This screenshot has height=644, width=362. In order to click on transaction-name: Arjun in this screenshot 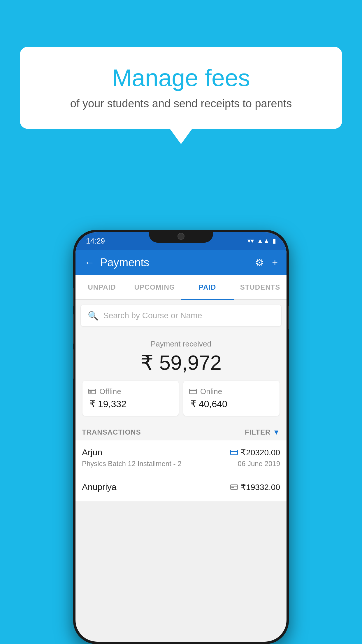, I will do `click(92, 452)`.